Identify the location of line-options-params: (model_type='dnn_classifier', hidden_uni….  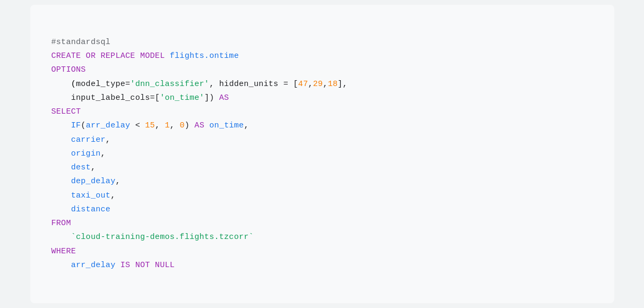
(200, 84).